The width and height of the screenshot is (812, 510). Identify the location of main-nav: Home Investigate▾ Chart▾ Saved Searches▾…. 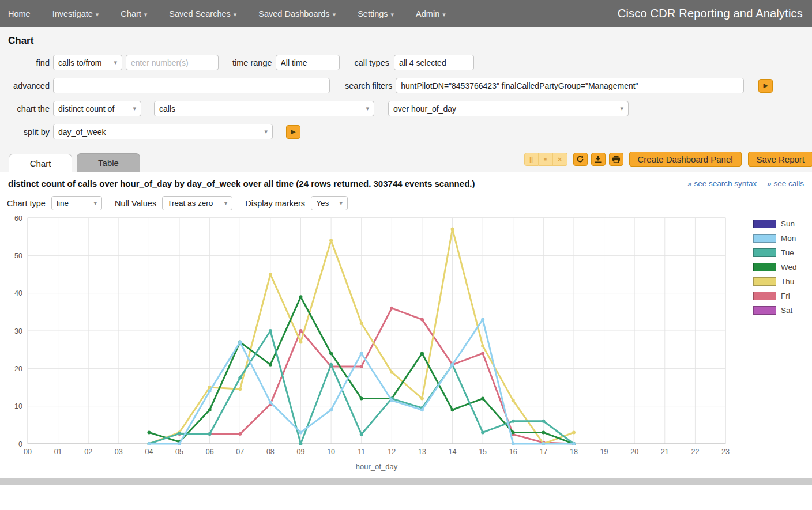
(227, 14).